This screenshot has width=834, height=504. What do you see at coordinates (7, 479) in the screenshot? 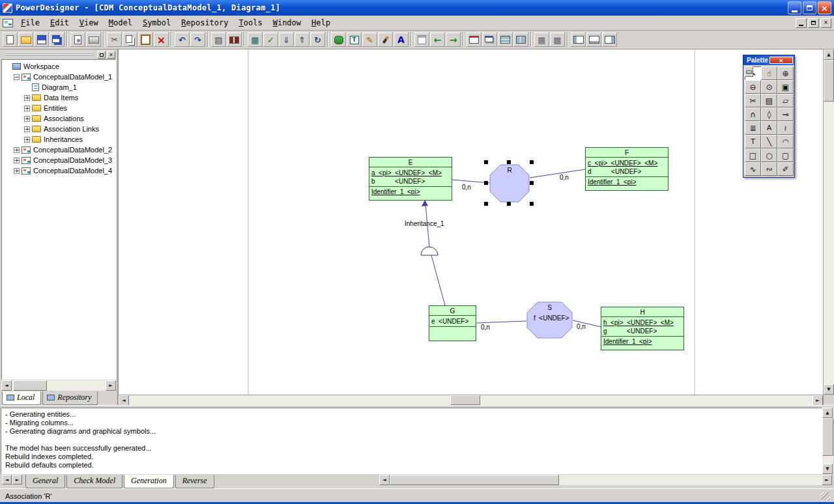
I see `tab-scroll-left-button: ◄` at bounding box center [7, 479].